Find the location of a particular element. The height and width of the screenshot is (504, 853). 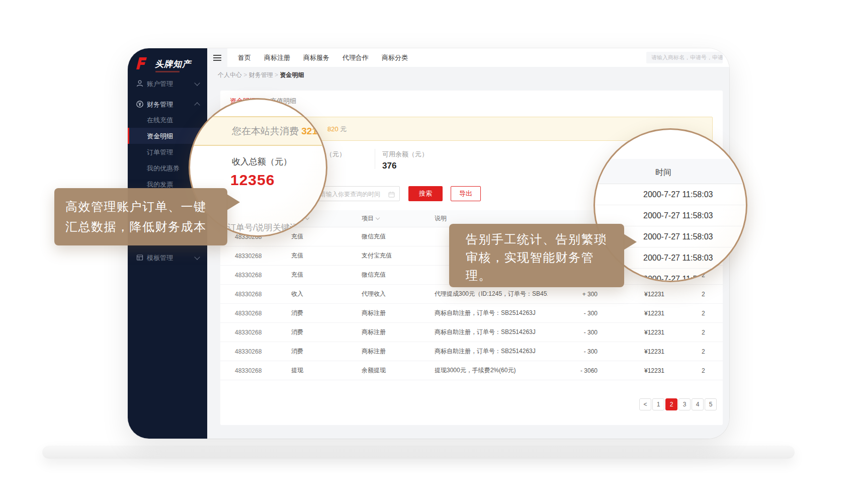

income-total-label: 收入总额（元） is located at coordinates (262, 162).